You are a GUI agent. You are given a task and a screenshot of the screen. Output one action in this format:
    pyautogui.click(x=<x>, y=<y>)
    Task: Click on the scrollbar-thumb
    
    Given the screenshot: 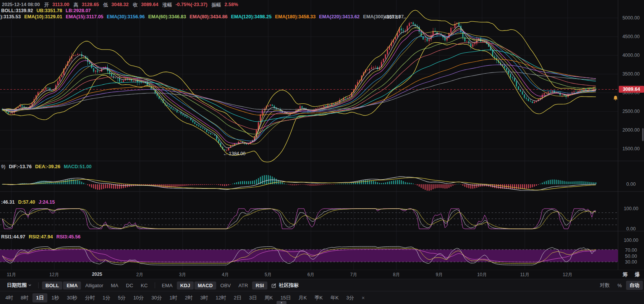 What is the action you would take?
    pyautogui.click(x=643, y=135)
    